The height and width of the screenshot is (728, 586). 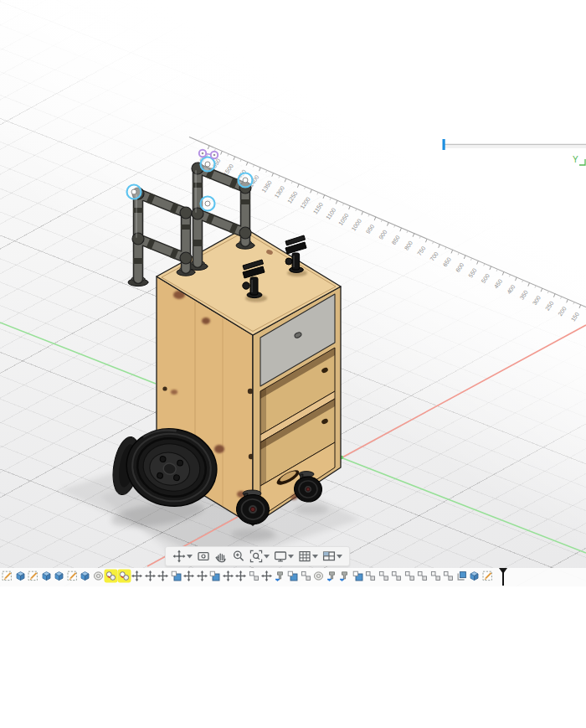 I want to click on ruler-label: 750, so click(x=421, y=251).